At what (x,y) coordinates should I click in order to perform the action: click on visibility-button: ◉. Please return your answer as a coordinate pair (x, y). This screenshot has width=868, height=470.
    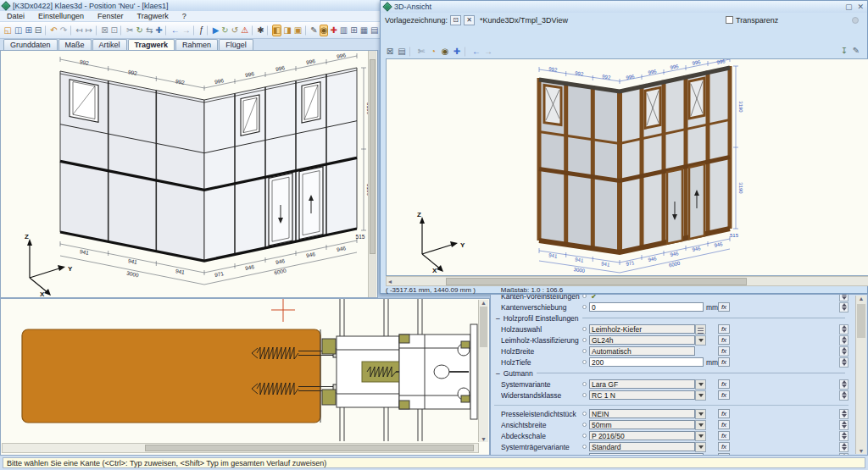
    Looking at the image, I should click on (324, 30).